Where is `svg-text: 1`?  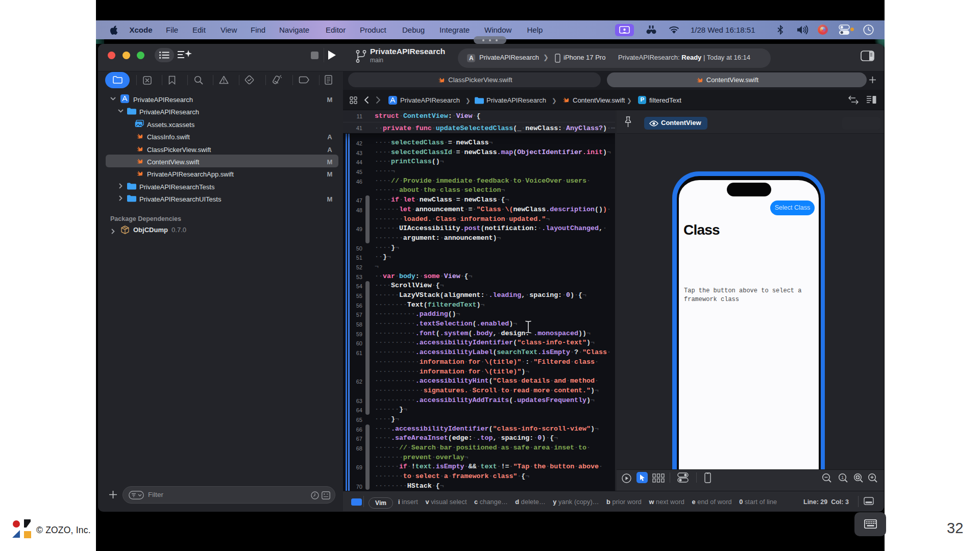
svg-text: 1 is located at coordinates (842, 478).